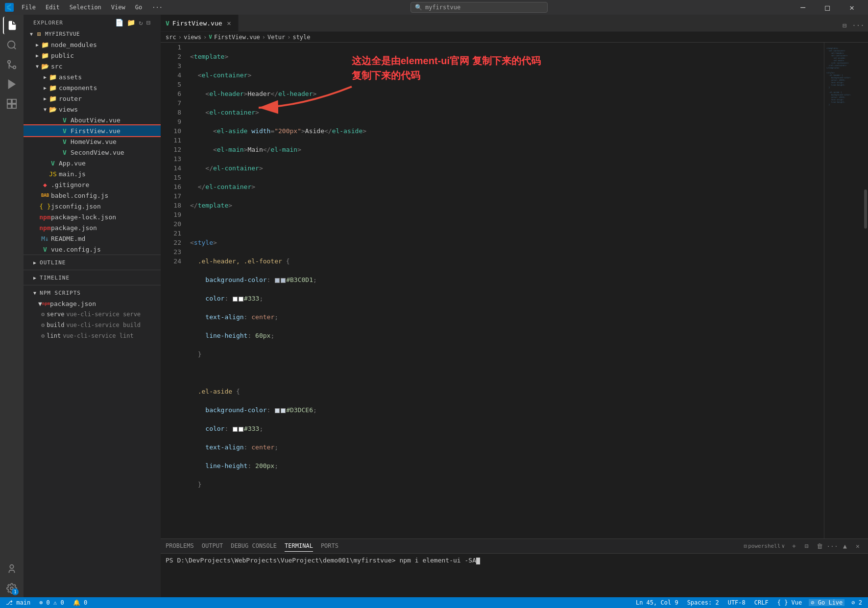 The height and width of the screenshot is (608, 868). What do you see at coordinates (41, 603) in the screenshot?
I see `error-icon: ⊗` at bounding box center [41, 603].